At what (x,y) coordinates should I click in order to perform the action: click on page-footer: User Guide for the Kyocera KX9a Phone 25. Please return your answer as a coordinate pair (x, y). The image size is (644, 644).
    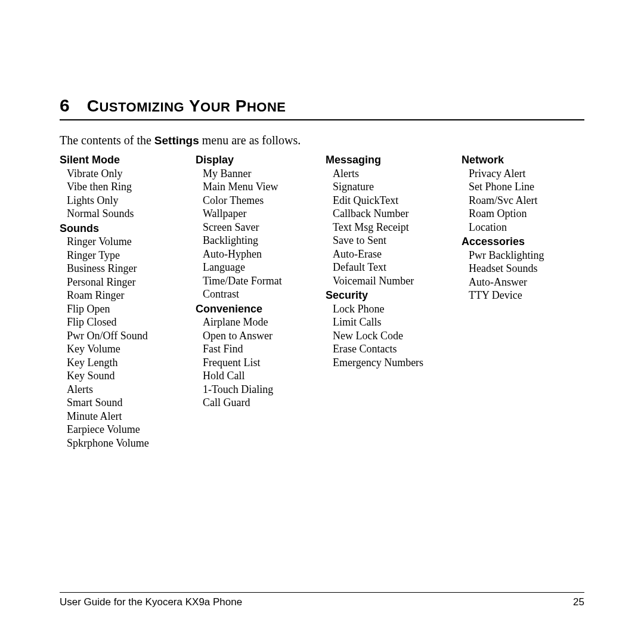
    Looking at the image, I should click on (322, 600).